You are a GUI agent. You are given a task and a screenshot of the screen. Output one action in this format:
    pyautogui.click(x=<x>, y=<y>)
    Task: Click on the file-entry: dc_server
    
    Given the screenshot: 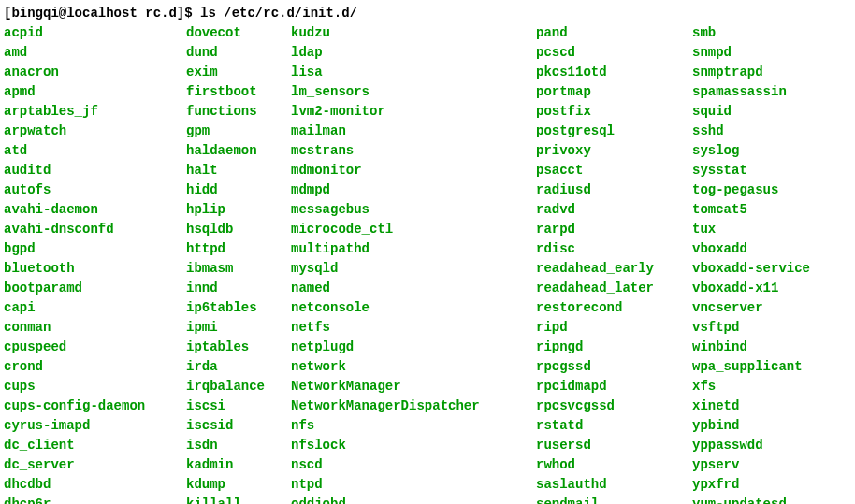 What is the action you would take?
    pyautogui.click(x=95, y=466)
    